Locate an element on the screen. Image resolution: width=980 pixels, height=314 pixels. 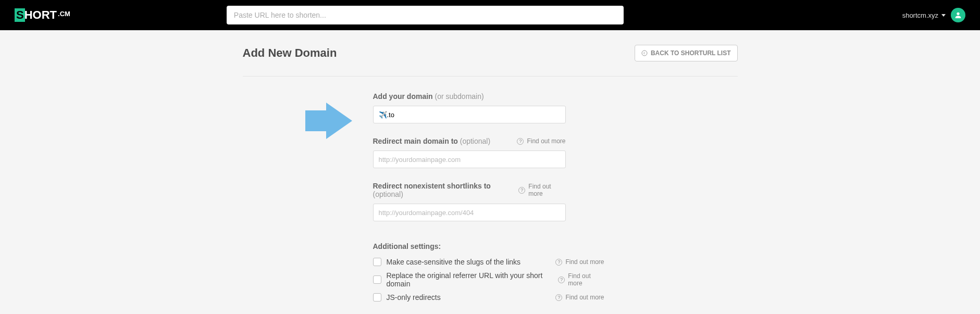
domain-selector: shortcm.xyz is located at coordinates (924, 16).